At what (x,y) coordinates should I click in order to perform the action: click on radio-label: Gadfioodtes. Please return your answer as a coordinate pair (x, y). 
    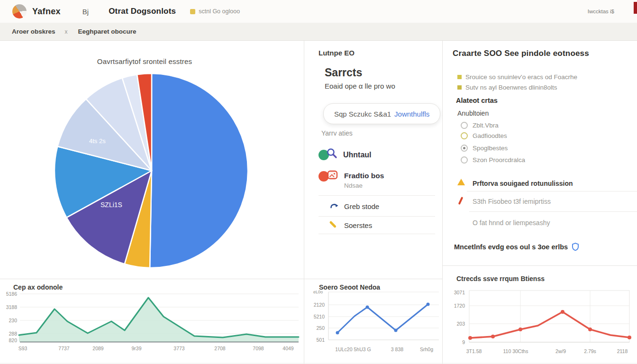
    Looking at the image, I should click on (490, 136).